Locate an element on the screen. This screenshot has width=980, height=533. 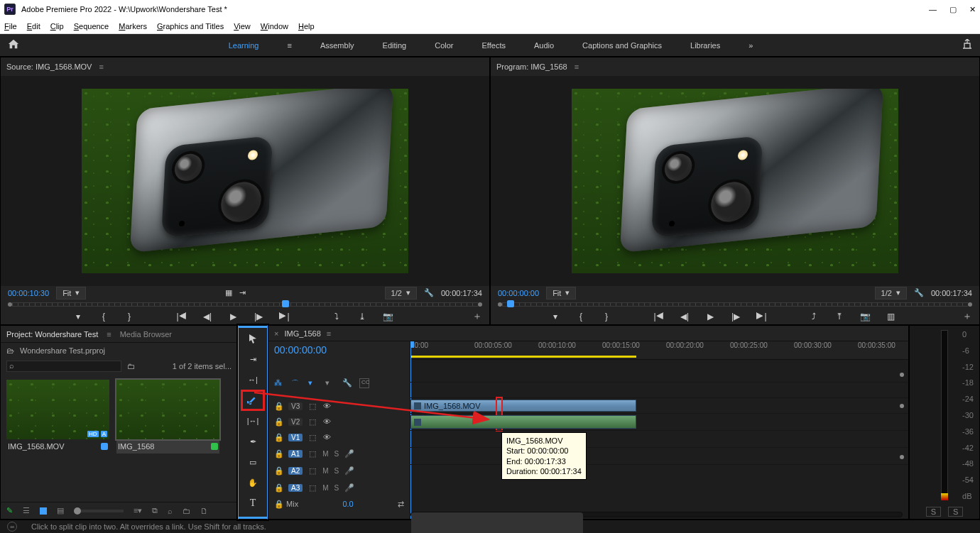
source-preview is located at coordinates (245, 181).